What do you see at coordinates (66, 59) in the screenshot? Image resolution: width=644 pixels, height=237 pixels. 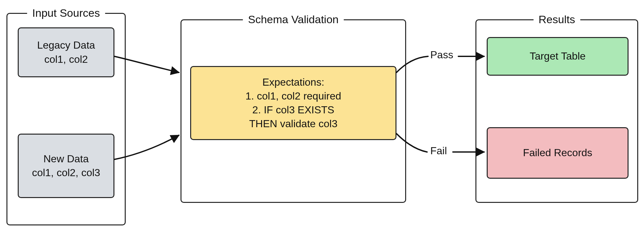 I see `box-legacy-data-cols: col1, col2` at bounding box center [66, 59].